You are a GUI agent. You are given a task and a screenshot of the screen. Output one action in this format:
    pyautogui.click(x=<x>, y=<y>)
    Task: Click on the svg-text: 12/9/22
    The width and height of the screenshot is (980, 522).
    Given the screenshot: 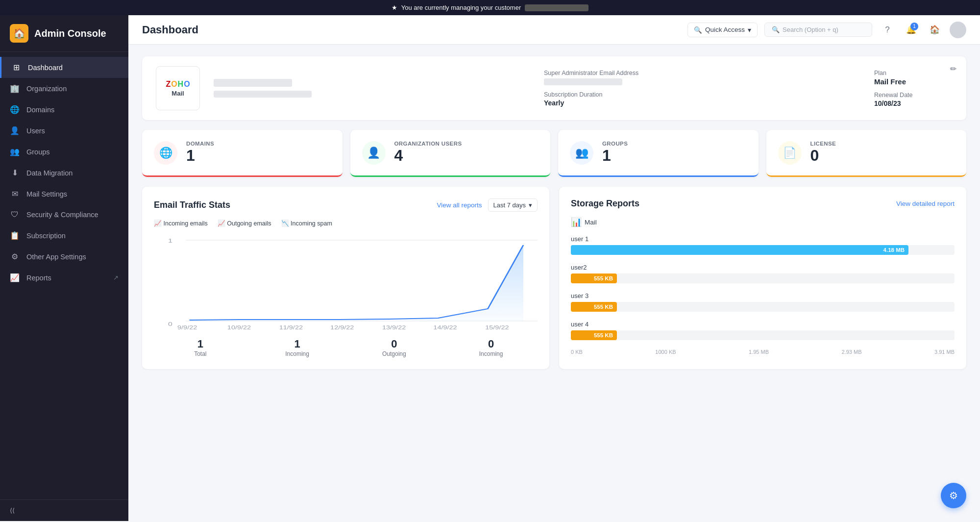 What is the action you would take?
    pyautogui.click(x=342, y=327)
    